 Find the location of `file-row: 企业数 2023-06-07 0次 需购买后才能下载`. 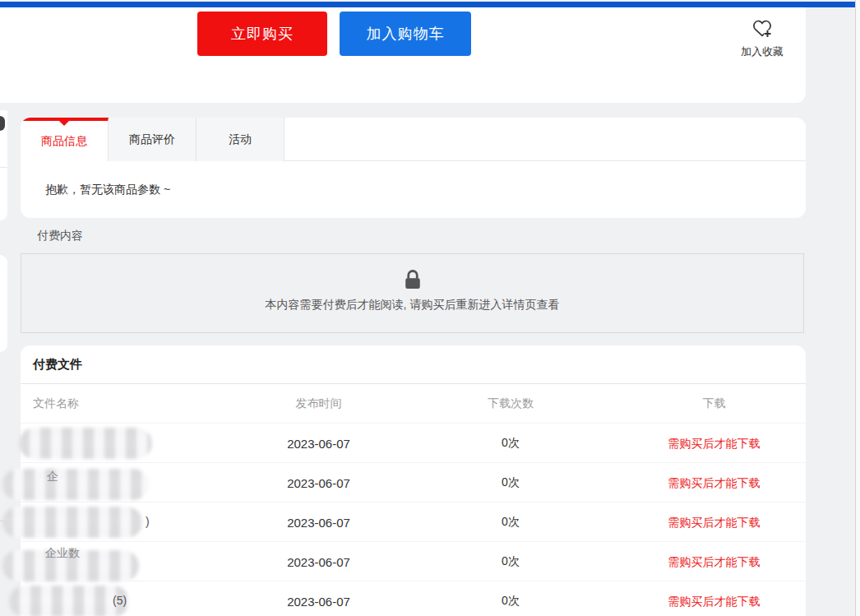

file-row: 企业数 2023-06-07 0次 需购买后才能下载 is located at coordinates (413, 562).